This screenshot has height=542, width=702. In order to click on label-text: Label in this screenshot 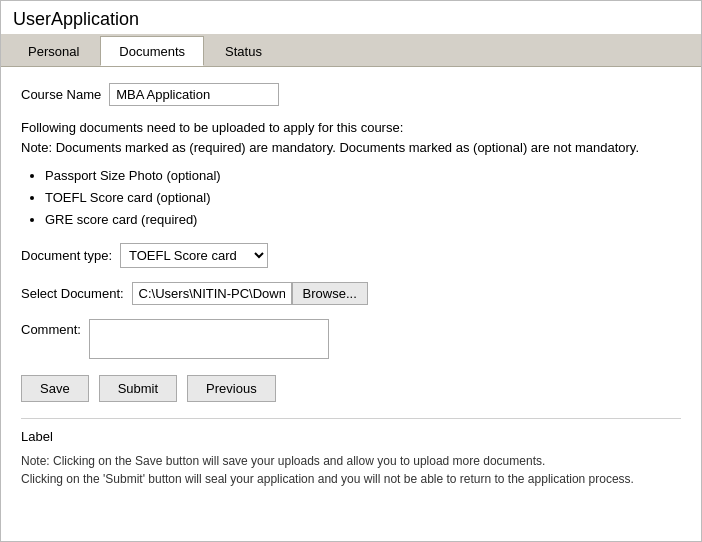, I will do `click(351, 436)`.